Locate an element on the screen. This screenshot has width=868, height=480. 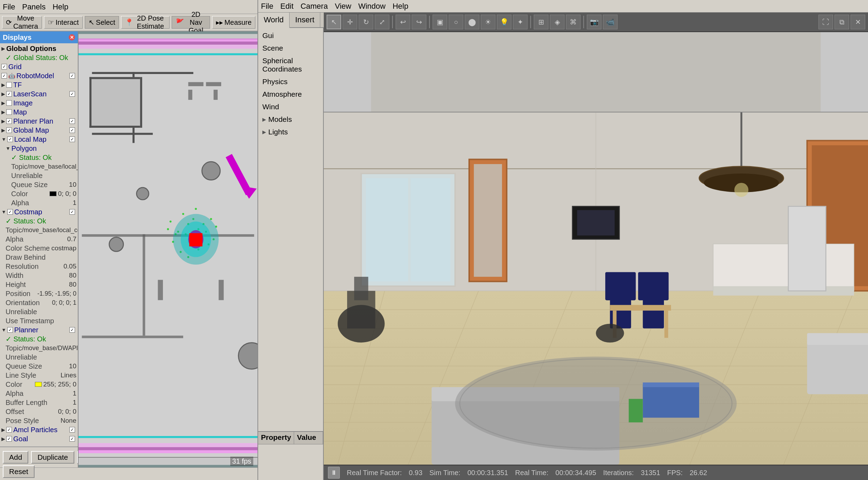
tree-item-alpha-1: Alpha 1 is located at coordinates (39, 203).